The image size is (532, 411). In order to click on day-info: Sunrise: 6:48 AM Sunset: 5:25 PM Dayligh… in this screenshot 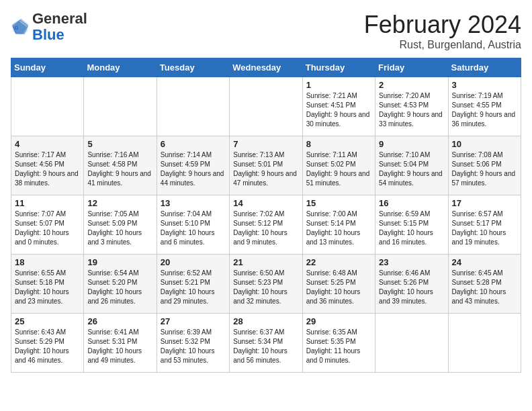, I will do `click(339, 287)`.